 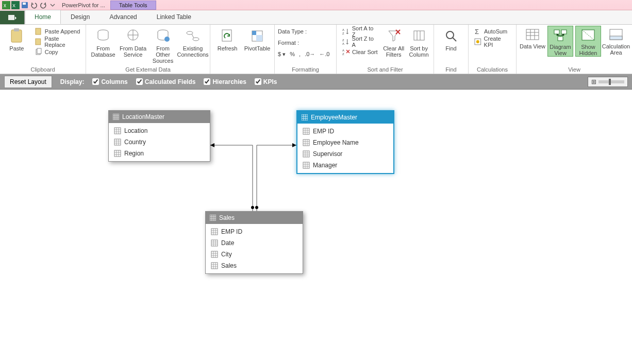 I want to click on paste-label: Paste, so click(x=16, y=48).